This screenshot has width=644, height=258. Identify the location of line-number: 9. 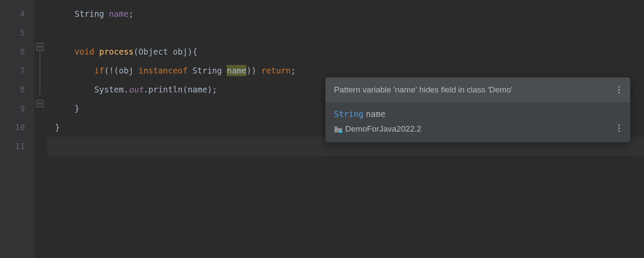
(17, 108).